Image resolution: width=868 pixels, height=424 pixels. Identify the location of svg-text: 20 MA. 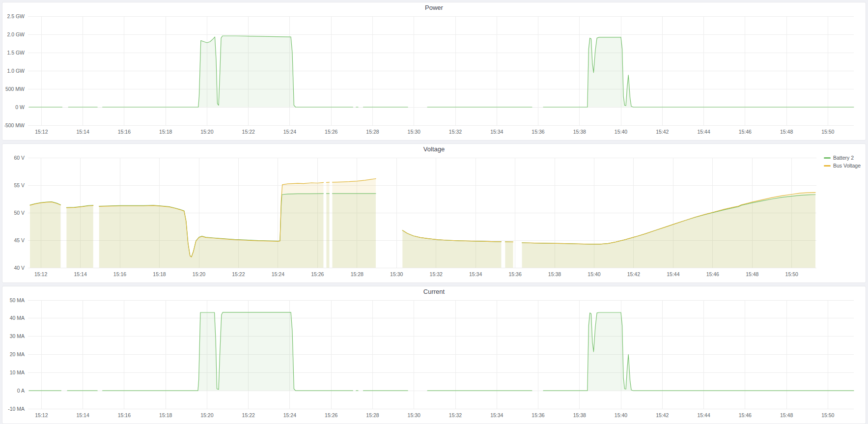
(17, 354).